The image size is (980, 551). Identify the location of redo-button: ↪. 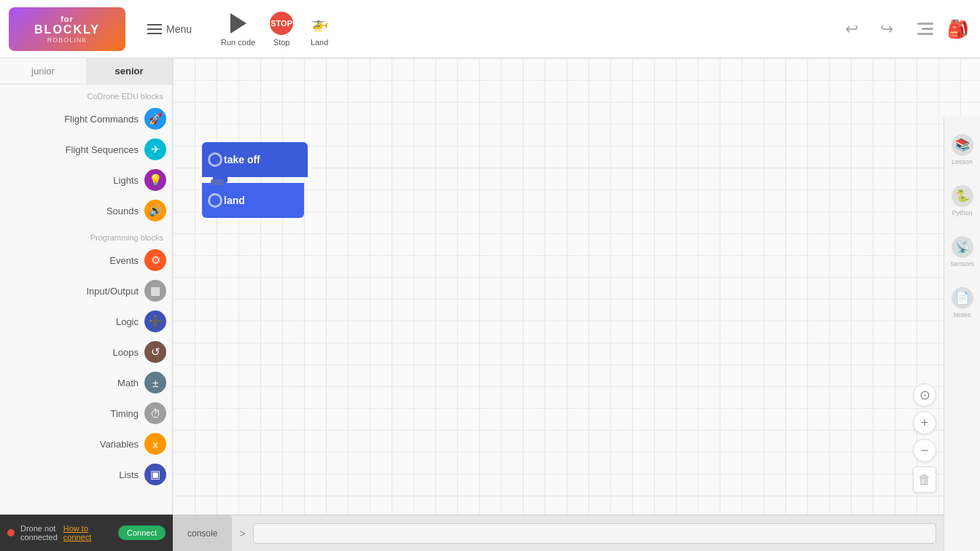
(887, 29).